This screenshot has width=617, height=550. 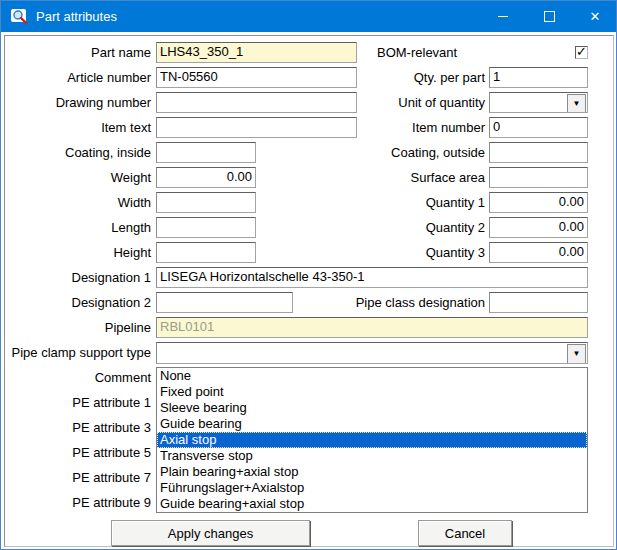 I want to click on app-magnifier-window-icon, so click(x=20, y=16).